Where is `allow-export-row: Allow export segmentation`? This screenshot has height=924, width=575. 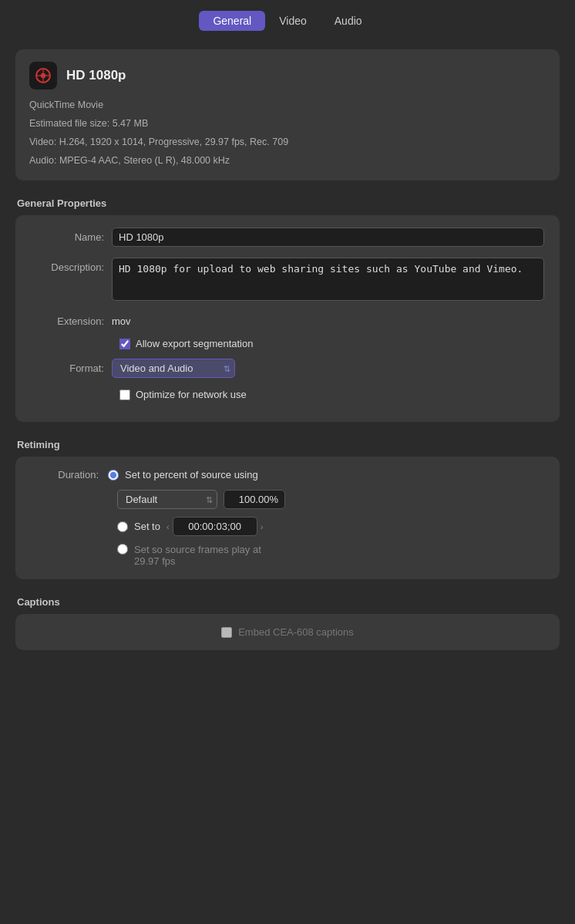
allow-export-row: Allow export segmentation is located at coordinates (331, 344).